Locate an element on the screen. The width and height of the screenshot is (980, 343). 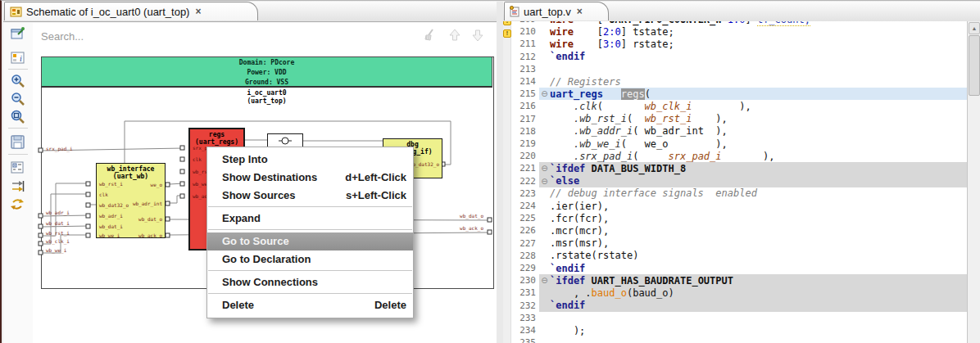
code-line-220: 220 .srx_pad_i( srx_pad_i ), is located at coordinates (736, 156).